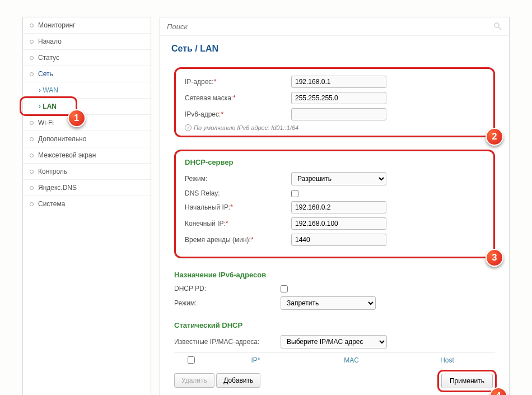 This screenshot has width=532, height=395. I want to click on dns-relay-checkbox, so click(295, 194).